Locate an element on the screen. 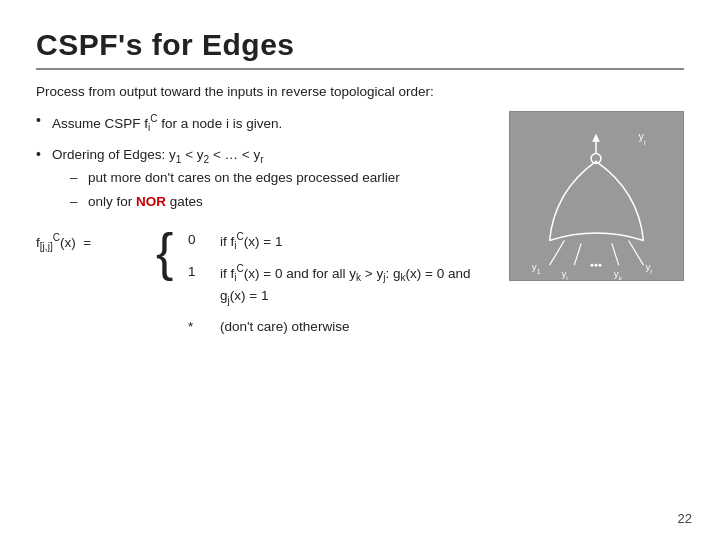 The image size is (720, 540). dash-1-text: put more don't cares on the edges proces… is located at coordinates (244, 178).